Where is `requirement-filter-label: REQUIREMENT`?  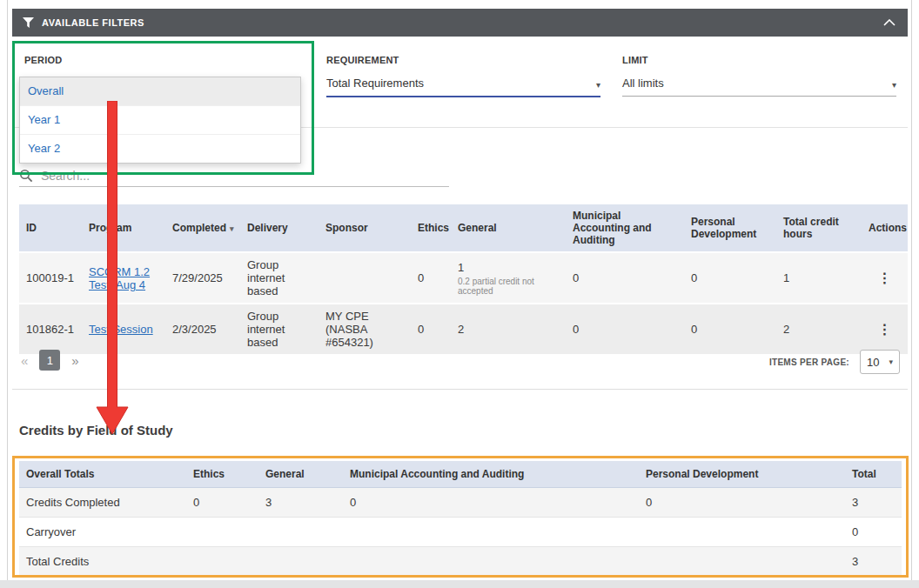
requirement-filter-label: REQUIREMENT is located at coordinates (463, 60).